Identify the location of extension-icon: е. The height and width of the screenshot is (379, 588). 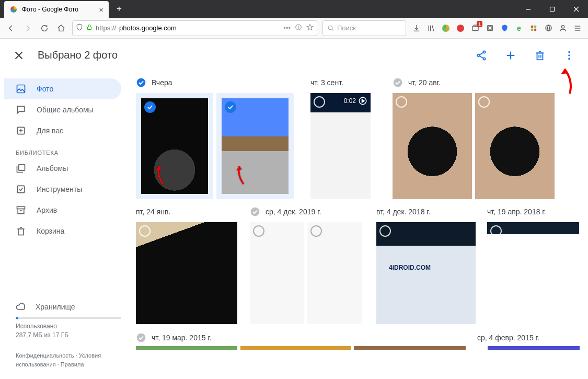
(519, 28).